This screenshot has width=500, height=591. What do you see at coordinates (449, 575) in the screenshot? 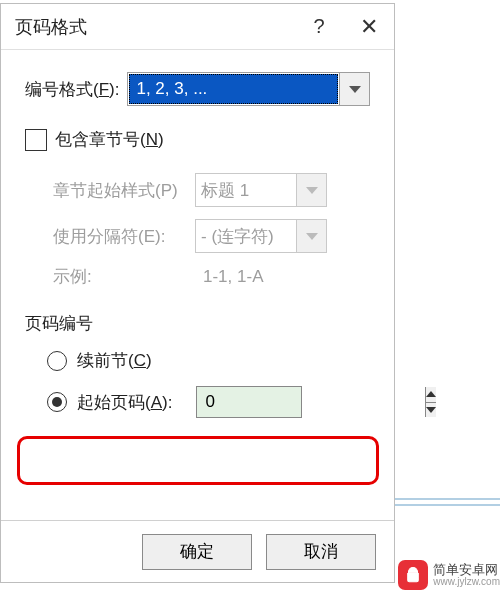
I see `watermark: 简单安卓网 www.jylzw.com` at bounding box center [449, 575].